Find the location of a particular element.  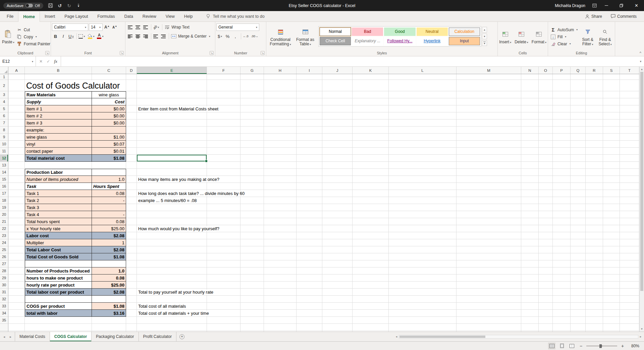

cell-N11 is located at coordinates (530, 151).